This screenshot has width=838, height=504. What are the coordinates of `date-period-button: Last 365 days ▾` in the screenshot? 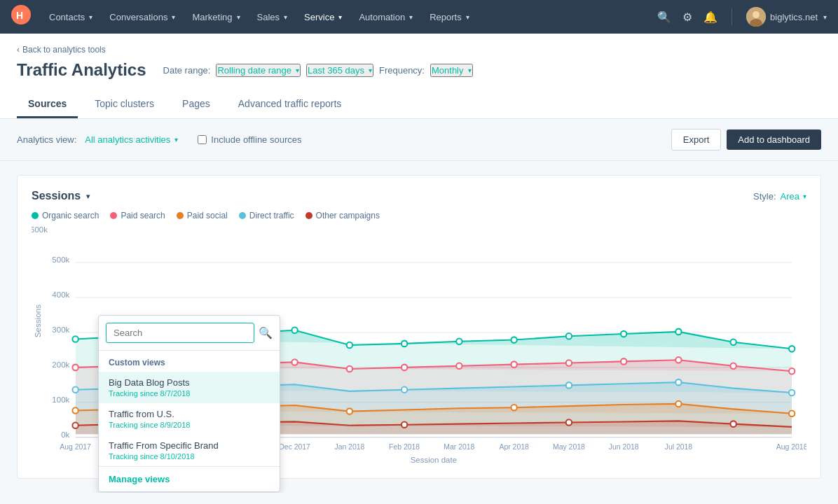 It's located at (340, 70).